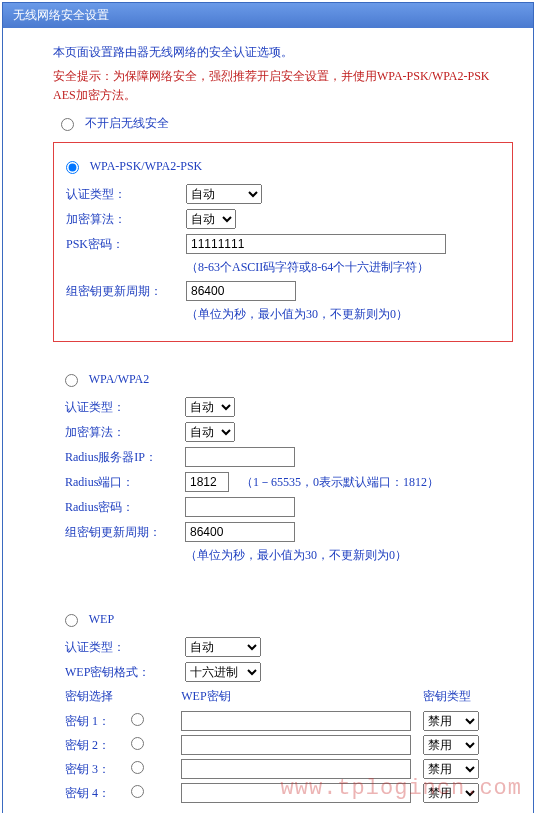 This screenshot has width=536, height=813. Describe the element at coordinates (98, 722) in the screenshot. I see `wep-key-1-label: 密钥 1：` at that location.